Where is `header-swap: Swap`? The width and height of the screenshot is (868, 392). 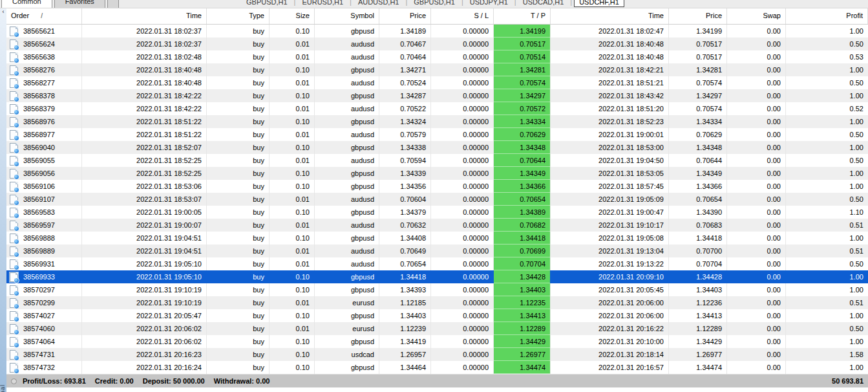 header-swap: Swap is located at coordinates (756, 16).